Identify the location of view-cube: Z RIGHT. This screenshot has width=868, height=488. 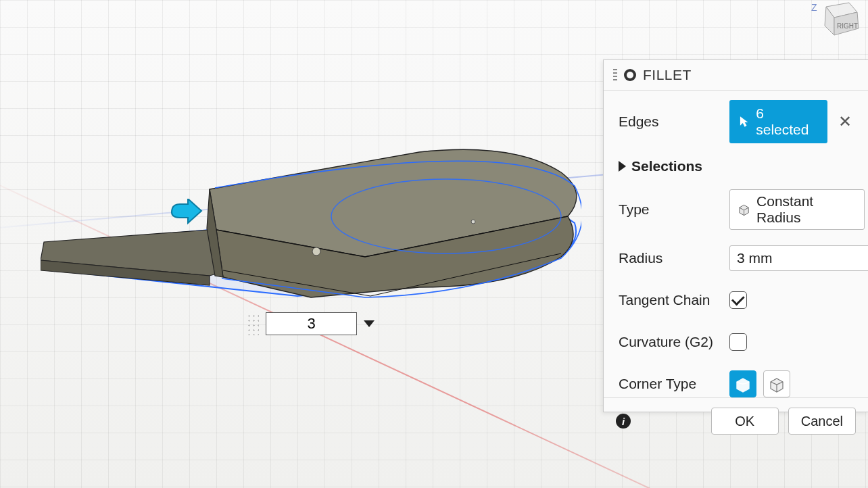
(834, 20).